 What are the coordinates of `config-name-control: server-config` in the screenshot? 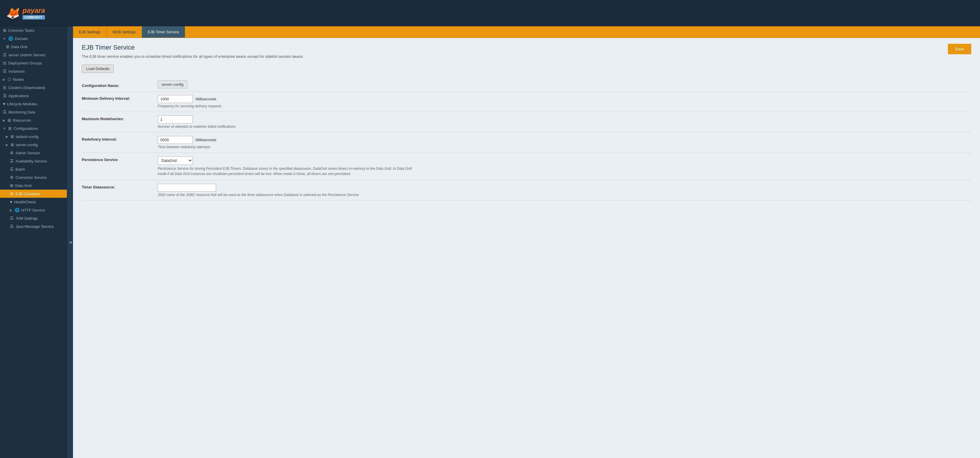 It's located at (565, 84).